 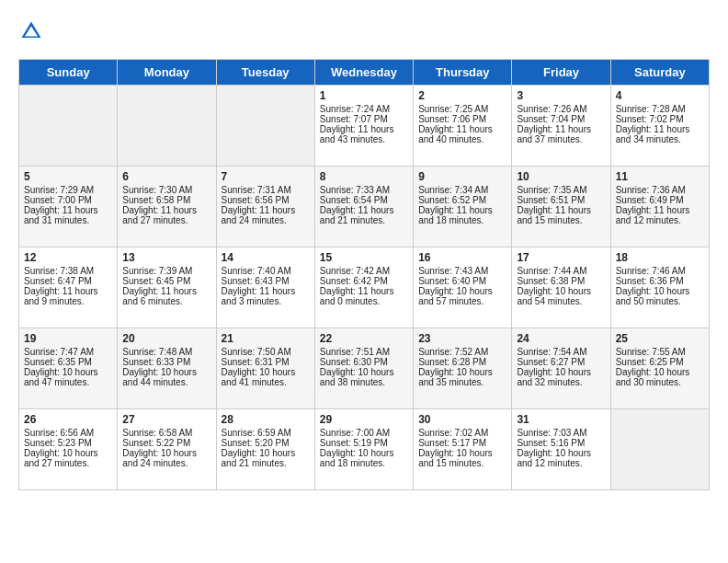 I want to click on sunset-text: Sunset: 7:02 PM, so click(x=650, y=120).